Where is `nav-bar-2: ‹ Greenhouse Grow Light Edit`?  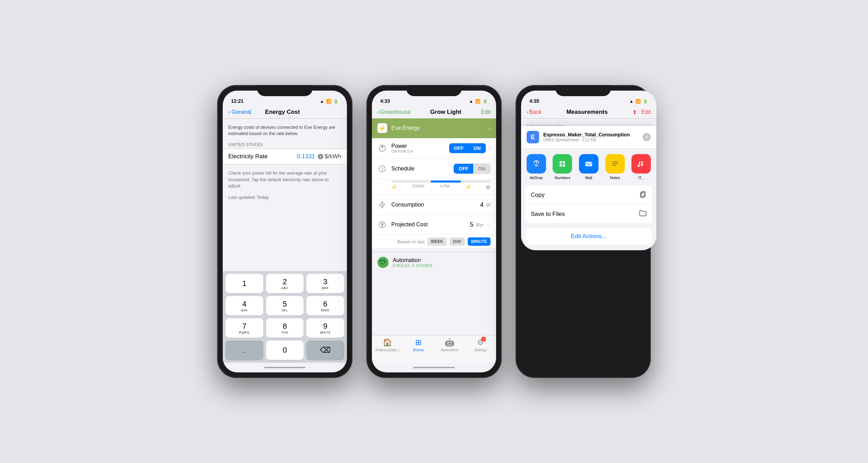
nav-bar-2: ‹ Greenhouse Grow Light Edit is located at coordinates (434, 112).